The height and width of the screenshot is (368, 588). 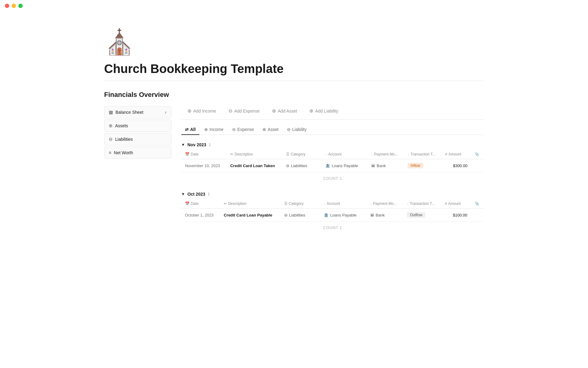 I want to click on count-row-nov: COUNT 1, so click(x=333, y=178).